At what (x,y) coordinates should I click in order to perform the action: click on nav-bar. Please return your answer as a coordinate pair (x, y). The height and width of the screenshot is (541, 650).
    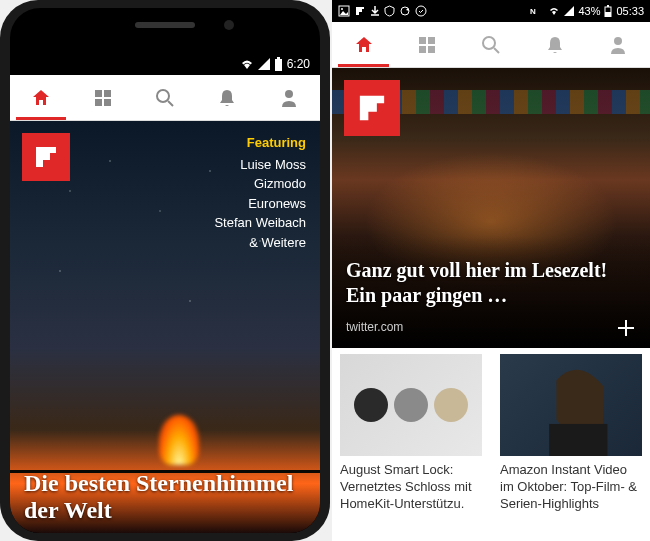
    Looking at the image, I should click on (165, 98).